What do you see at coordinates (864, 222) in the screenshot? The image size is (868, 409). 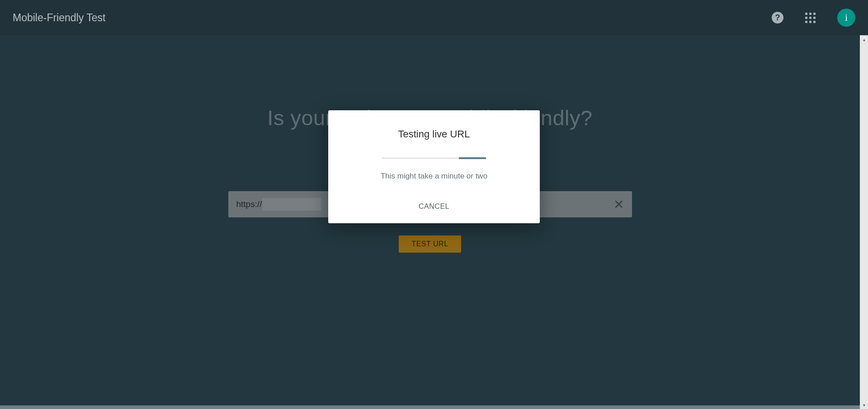 I see `scrollbar: ▴ ▾` at bounding box center [864, 222].